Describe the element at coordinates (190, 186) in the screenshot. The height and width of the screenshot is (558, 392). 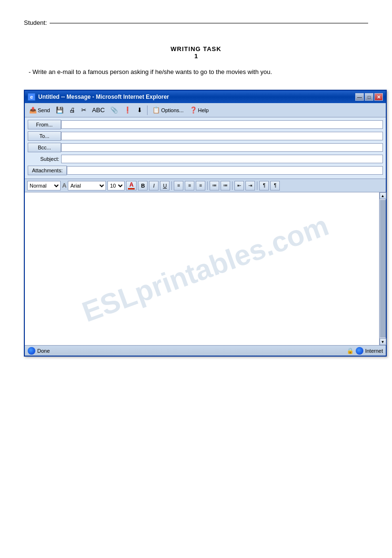
I see `align-center-button: ≡` at that location.